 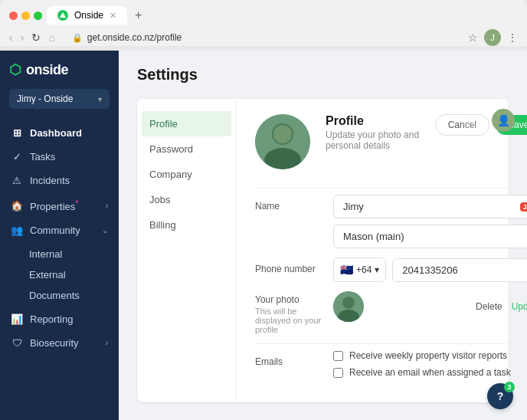 What do you see at coordinates (473, 38) in the screenshot?
I see `star-button: ☆` at bounding box center [473, 38].